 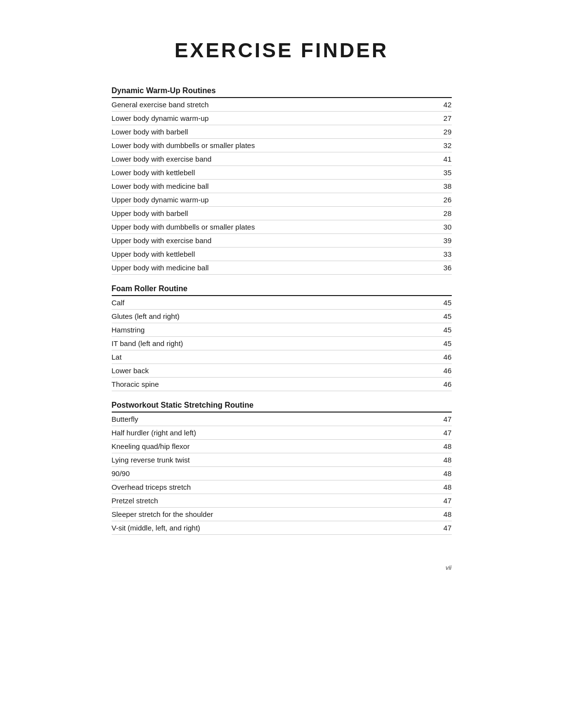 What do you see at coordinates (282, 474) in the screenshot?
I see `list-item: 90/9048` at bounding box center [282, 474].